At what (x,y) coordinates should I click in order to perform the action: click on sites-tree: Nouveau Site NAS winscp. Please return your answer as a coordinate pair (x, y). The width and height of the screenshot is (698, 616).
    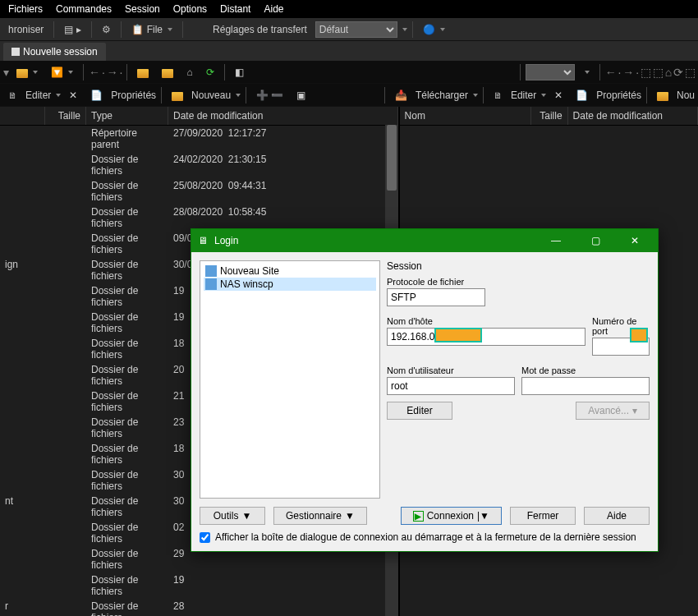
    Looking at the image, I should click on (290, 379).